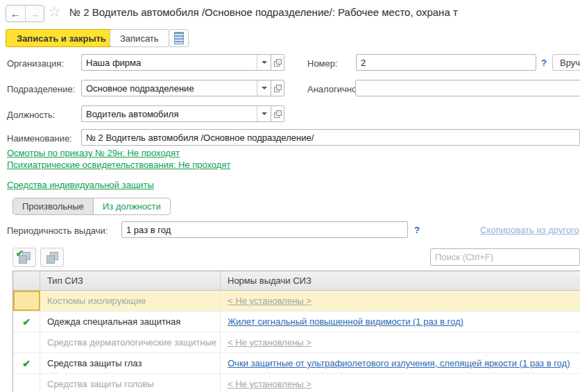 The height and width of the screenshot is (392, 580). Describe the element at coordinates (139, 38) in the screenshot. I see `save-button: Записать` at that location.